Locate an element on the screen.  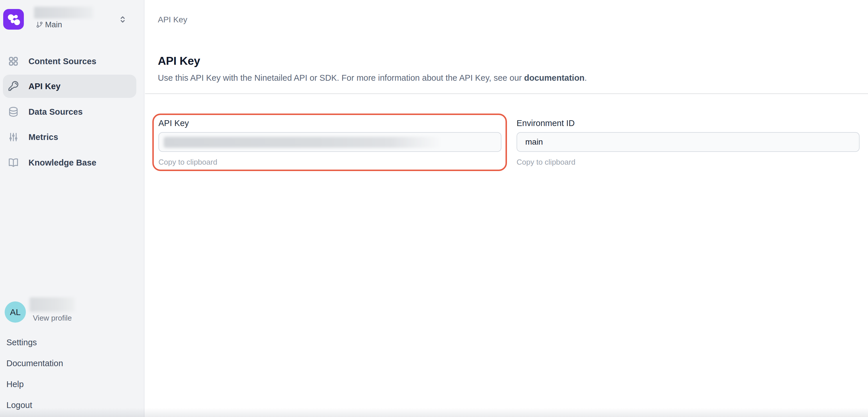
api-key-copy-button: Copy to clipboard is located at coordinates (188, 162).